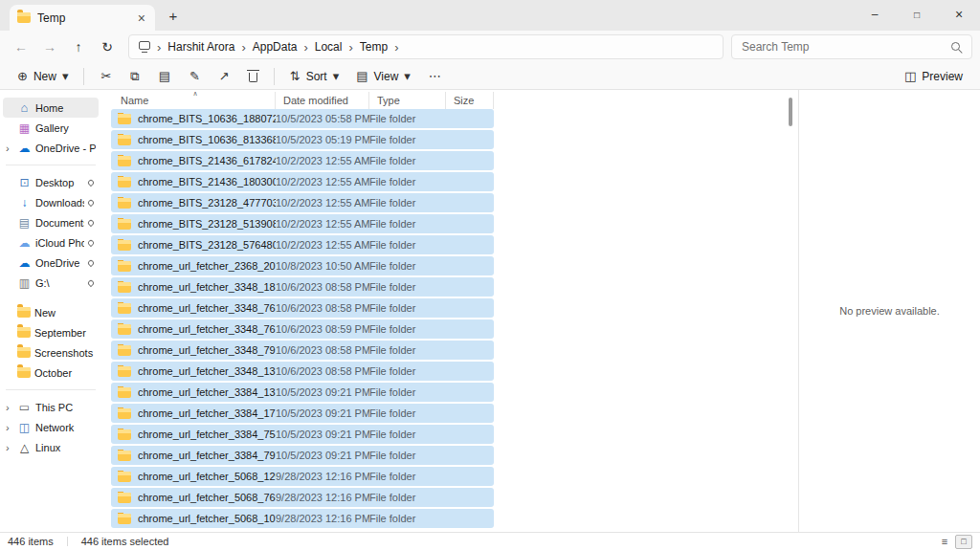  Describe the element at coordinates (323, 371) in the screenshot. I see `file-date-modified: 10/6/2023 08:58 PM` at that location.